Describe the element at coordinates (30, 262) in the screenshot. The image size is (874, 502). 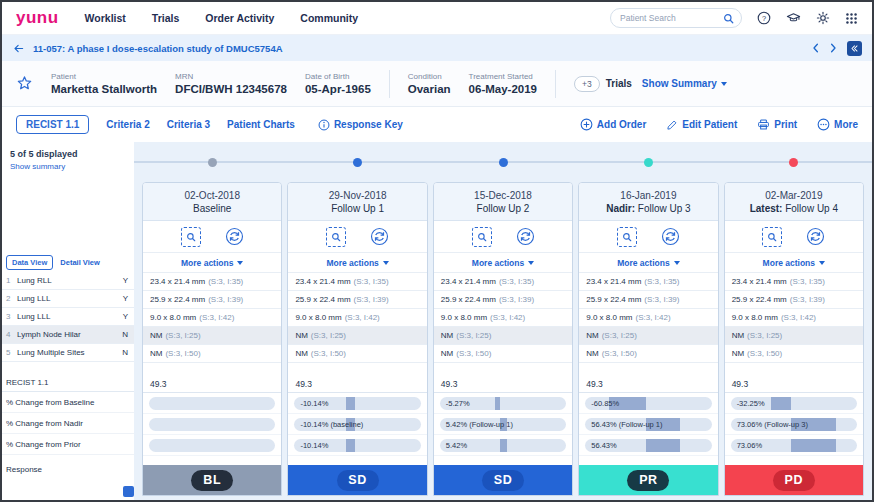
I see `data-view-button: Data View` at that location.